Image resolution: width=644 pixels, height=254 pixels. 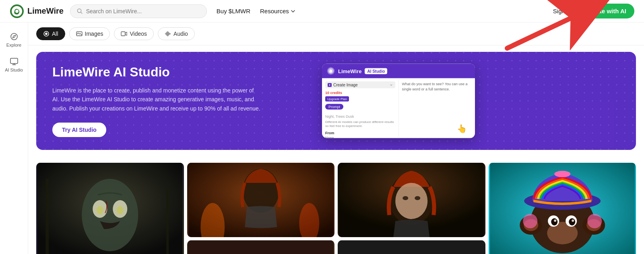 What do you see at coordinates (138, 11) in the screenshot?
I see `search-bar` at bounding box center [138, 11].